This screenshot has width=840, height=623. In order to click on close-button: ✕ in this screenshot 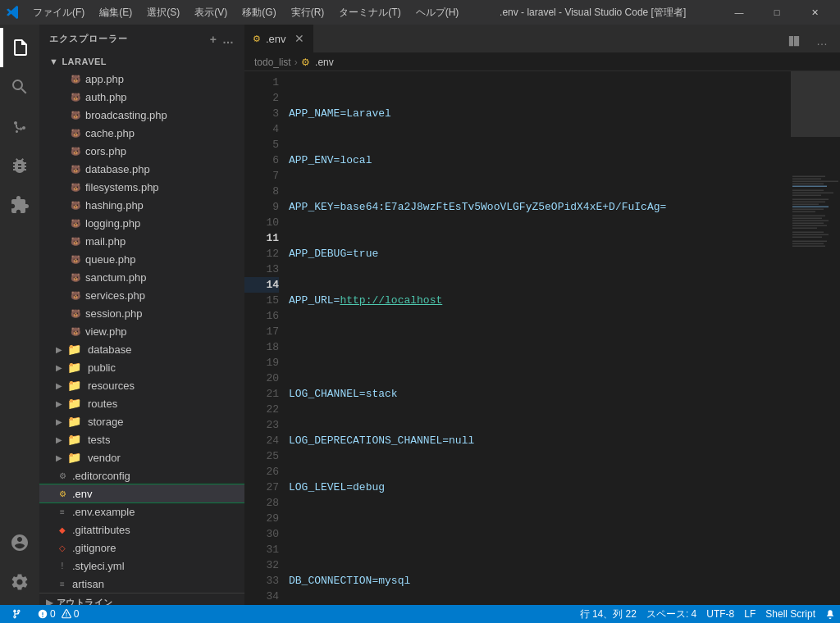, I will do `click(815, 12)`.